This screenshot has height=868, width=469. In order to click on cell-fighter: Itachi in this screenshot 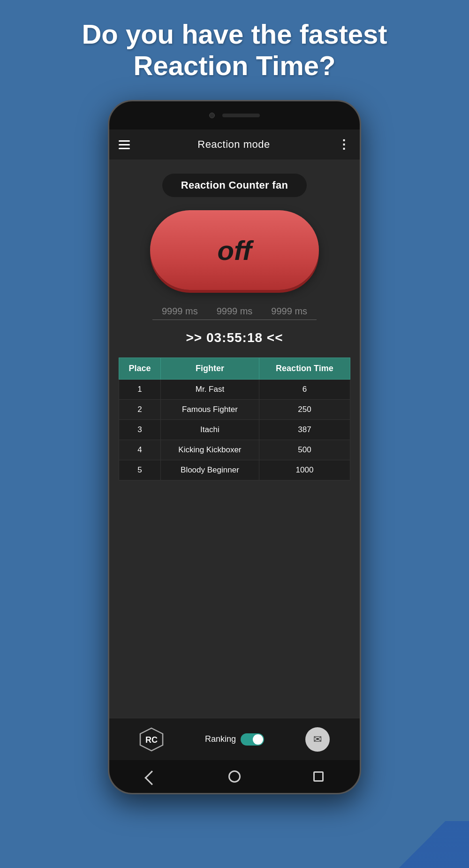, I will do `click(210, 430)`.